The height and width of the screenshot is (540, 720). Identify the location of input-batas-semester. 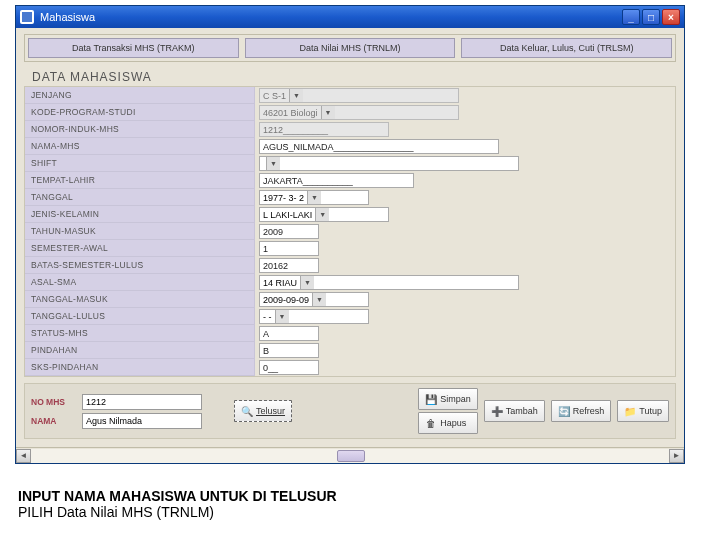
(289, 266).